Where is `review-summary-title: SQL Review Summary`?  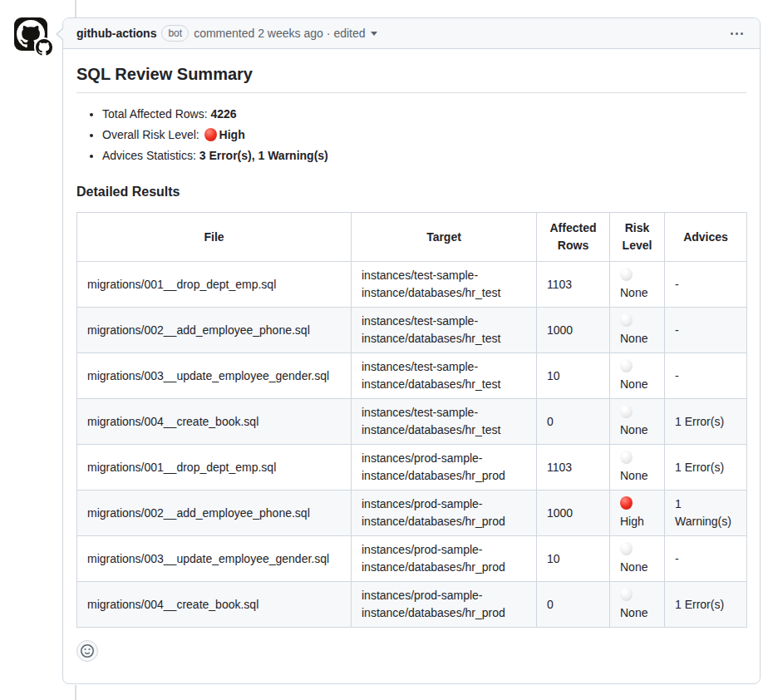
review-summary-title: SQL Review Summary is located at coordinates (411, 78).